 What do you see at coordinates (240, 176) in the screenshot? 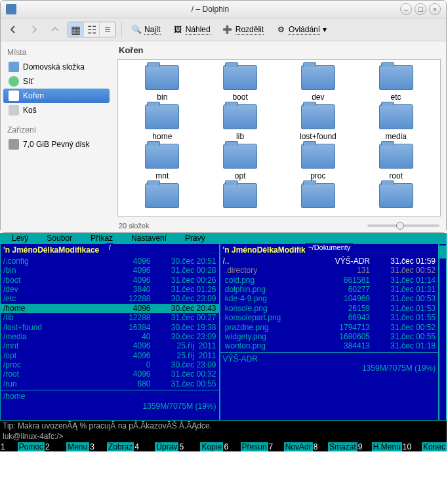
I see `folder-label: opt` at bounding box center [240, 176].